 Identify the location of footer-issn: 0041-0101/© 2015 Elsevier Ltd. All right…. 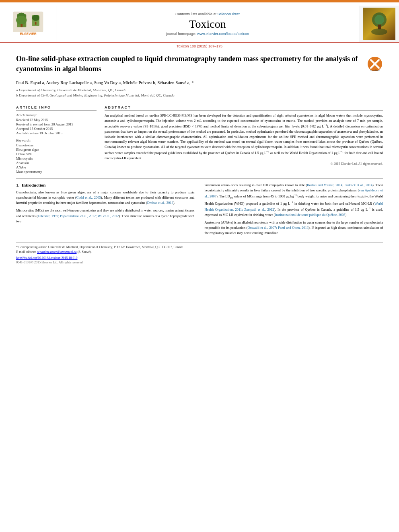
(200, 262).